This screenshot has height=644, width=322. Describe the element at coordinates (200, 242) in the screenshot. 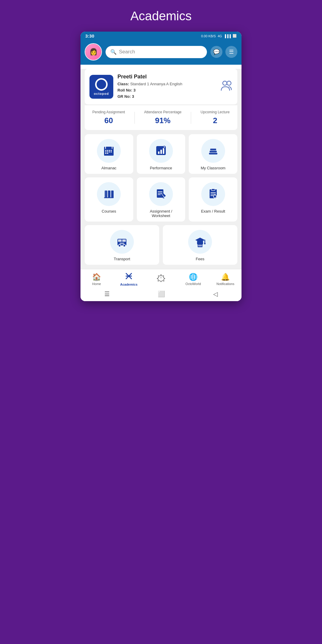

I see `fees-icon-circle` at that location.